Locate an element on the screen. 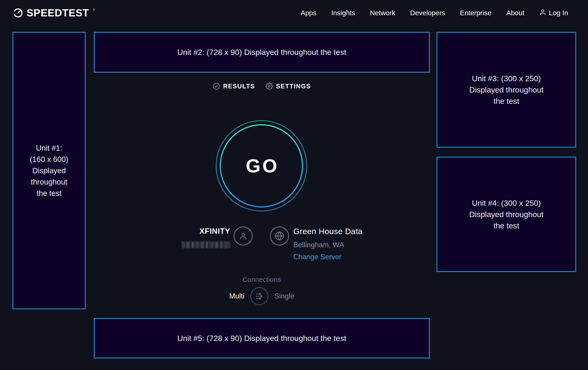  nav-item-developers: Developers is located at coordinates (428, 13).